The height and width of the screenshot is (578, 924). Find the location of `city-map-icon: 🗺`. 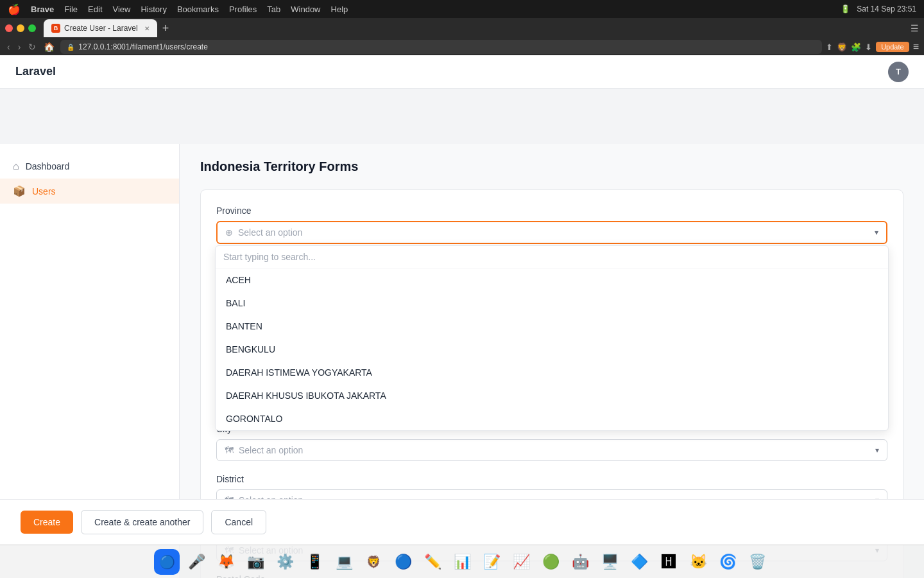

city-map-icon: 🗺 is located at coordinates (229, 450).